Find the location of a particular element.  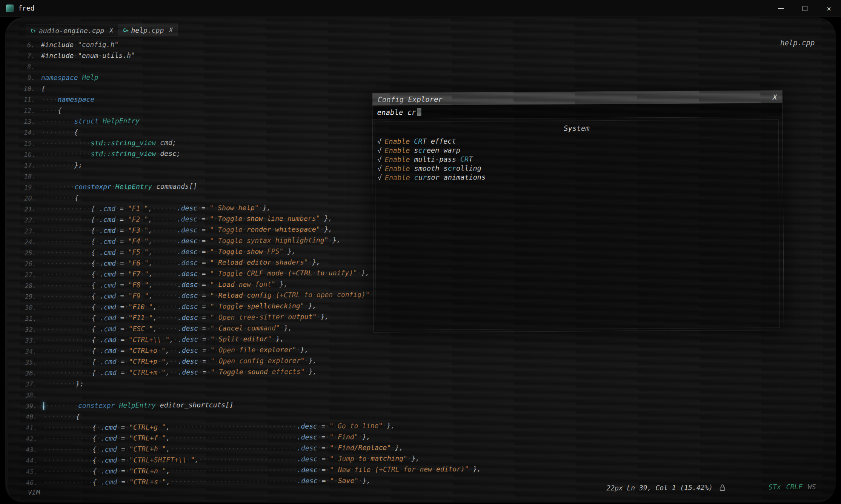

line-number: 34. is located at coordinates (27, 352).